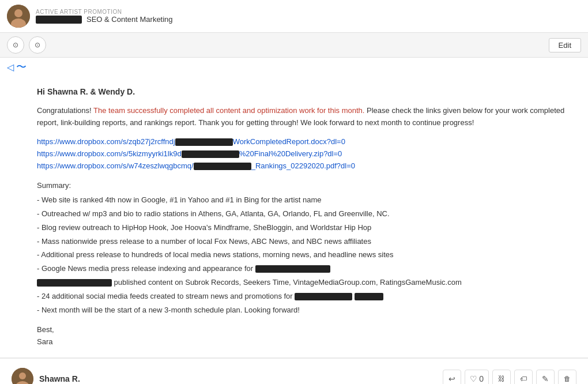 This screenshot has width=588, height=384. Describe the element at coordinates (294, 45) in the screenshot. I see `email-toolbar: ⊙ ⊙ Edit` at that location.